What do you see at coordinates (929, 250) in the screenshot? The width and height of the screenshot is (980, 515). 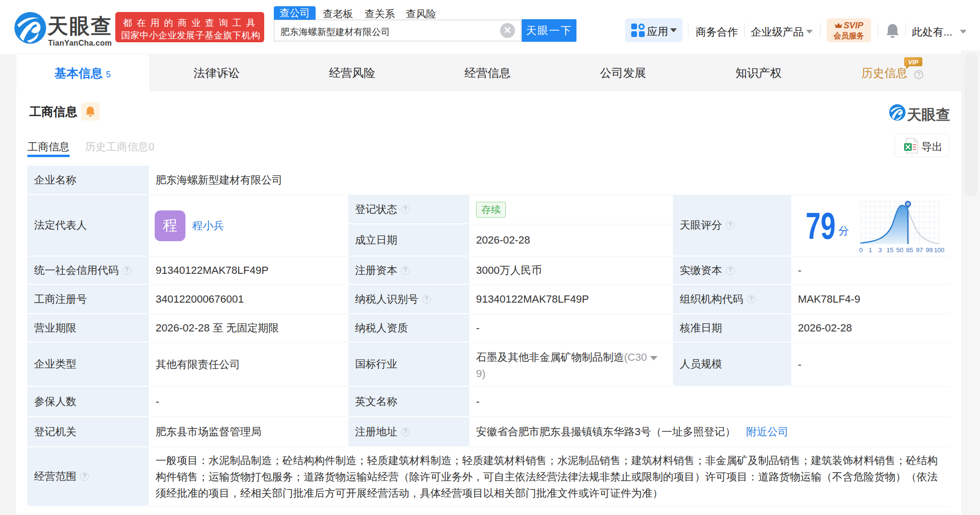 I see `svg-text: 99` at bounding box center [929, 250].